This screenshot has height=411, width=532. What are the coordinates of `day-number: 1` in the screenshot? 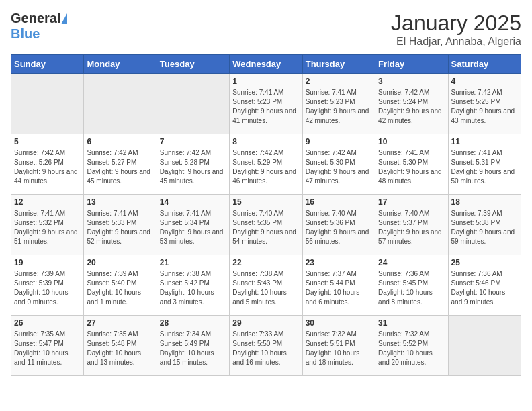 It's located at (266, 81).